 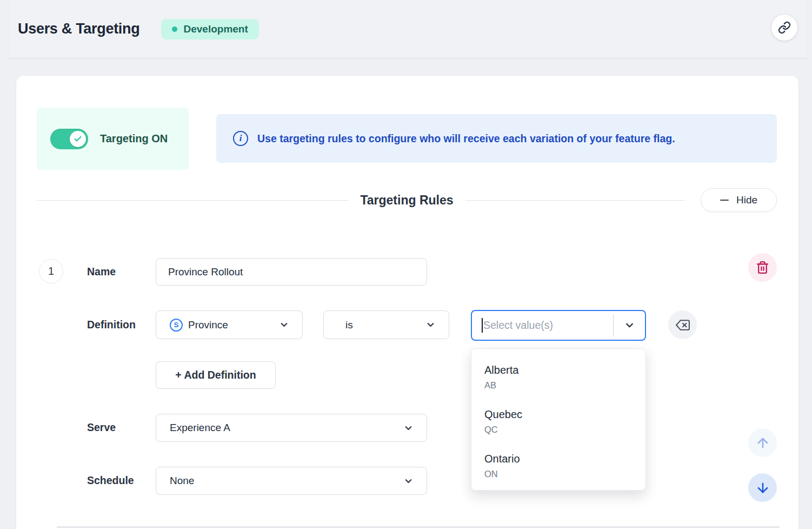 I want to click on option-code: QC, so click(x=558, y=429).